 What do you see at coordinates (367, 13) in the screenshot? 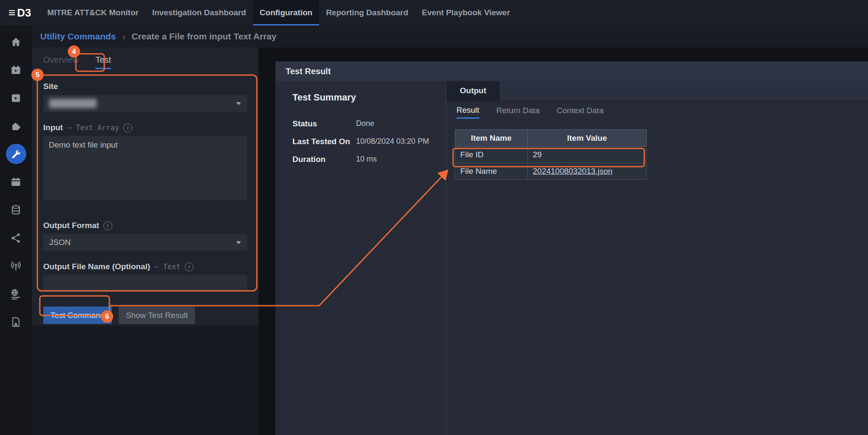
I see `nav-item-reporting-dashboard: Reporting Dashboard` at bounding box center [367, 13].